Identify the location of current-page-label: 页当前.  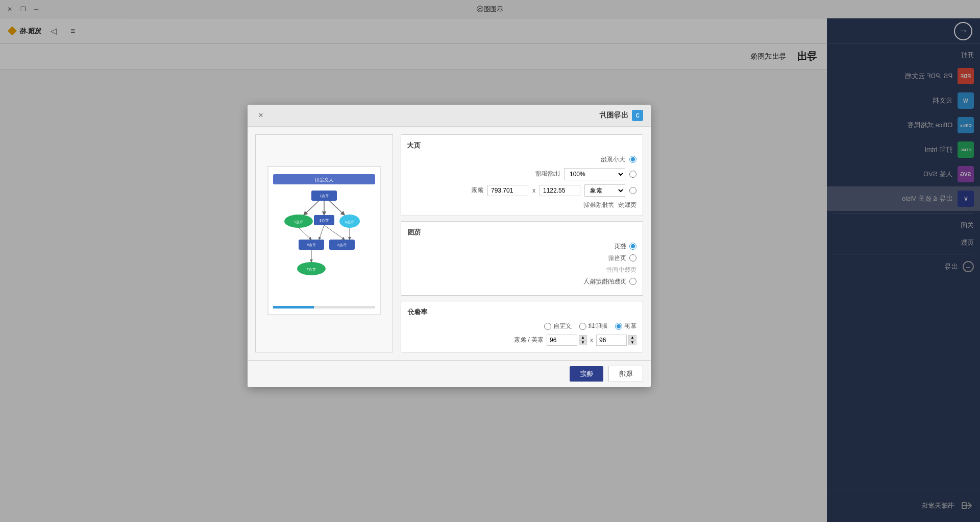
(617, 258).